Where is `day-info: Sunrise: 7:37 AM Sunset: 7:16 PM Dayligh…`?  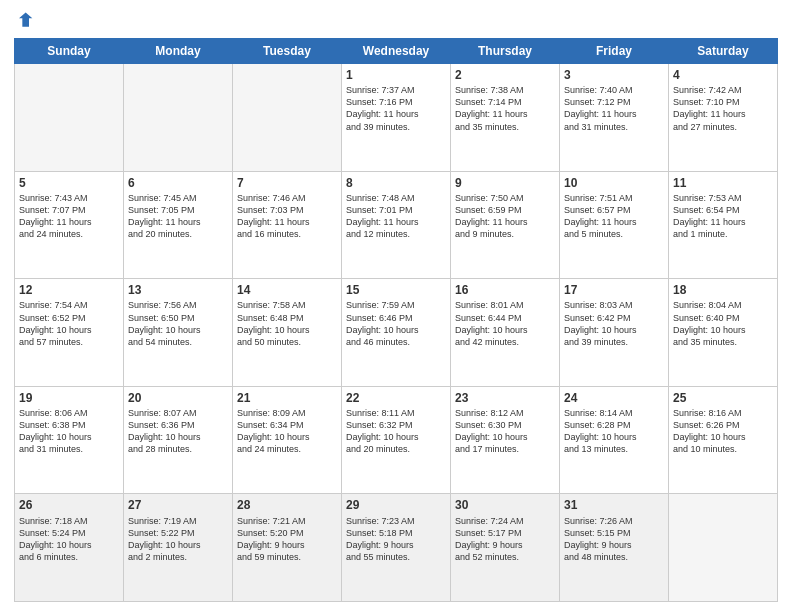
day-info: Sunrise: 7:37 AM Sunset: 7:16 PM Dayligh… is located at coordinates (396, 108).